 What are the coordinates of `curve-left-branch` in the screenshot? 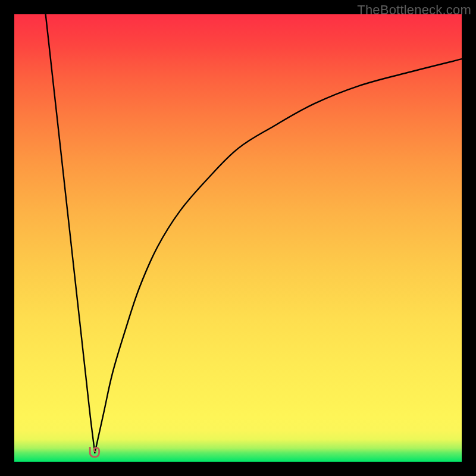 It's located at (70, 233).